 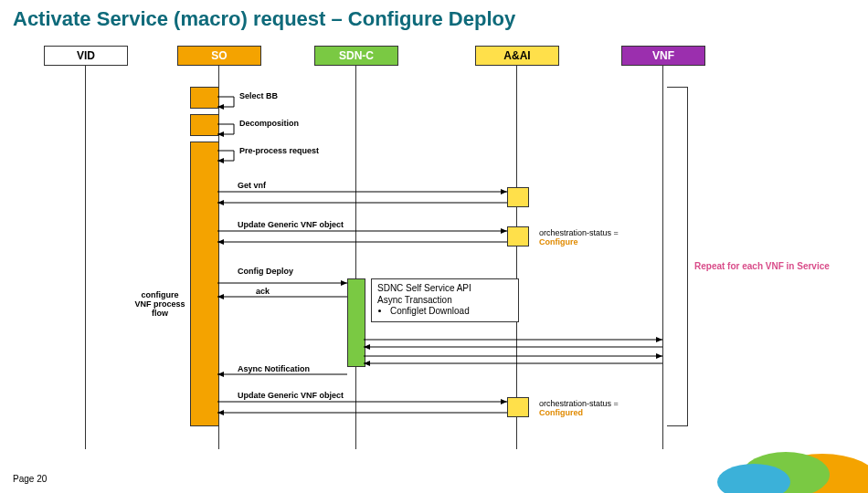 I want to click on msg-update-vnf-2: Update Generic VNF object, so click(x=291, y=395).